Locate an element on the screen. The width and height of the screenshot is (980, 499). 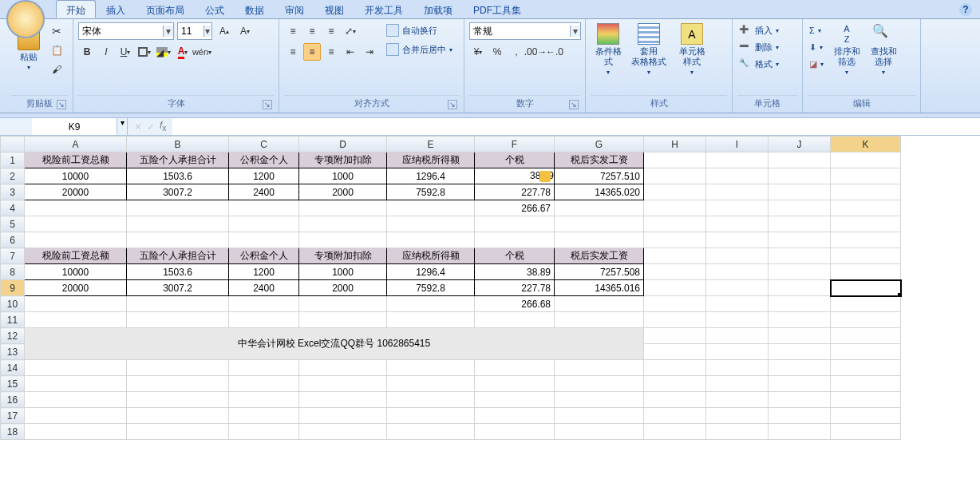
row-header-2: 2 is located at coordinates (13, 176).